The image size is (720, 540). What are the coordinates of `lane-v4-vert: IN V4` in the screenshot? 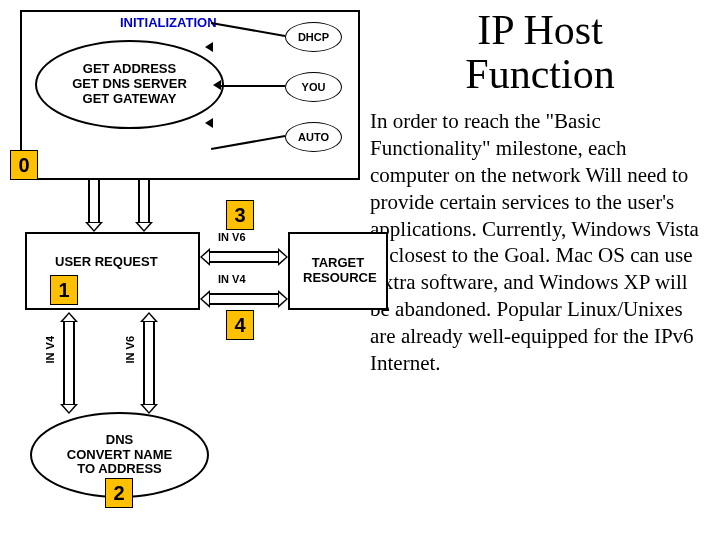 It's located at (50, 350).